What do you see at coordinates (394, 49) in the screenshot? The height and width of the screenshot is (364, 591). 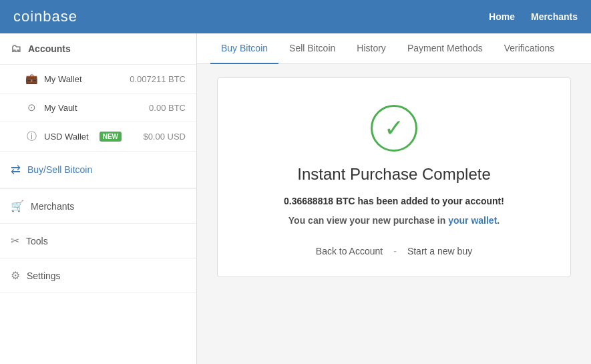 I see `tab-bar: Buy Bitcoin Sell Bitcoin History Payment…` at bounding box center [394, 49].